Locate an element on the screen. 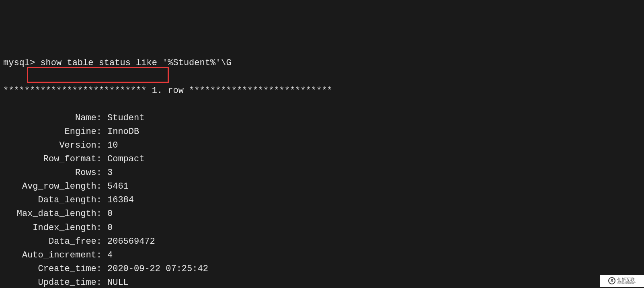 This screenshot has width=644, height=288. field-label: Rows: is located at coordinates (52, 173).